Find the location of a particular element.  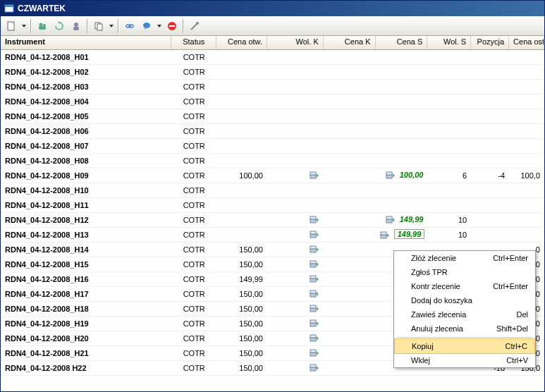

cell-instrument: RDN4_04-12-2008_H20 is located at coordinates (86, 338).